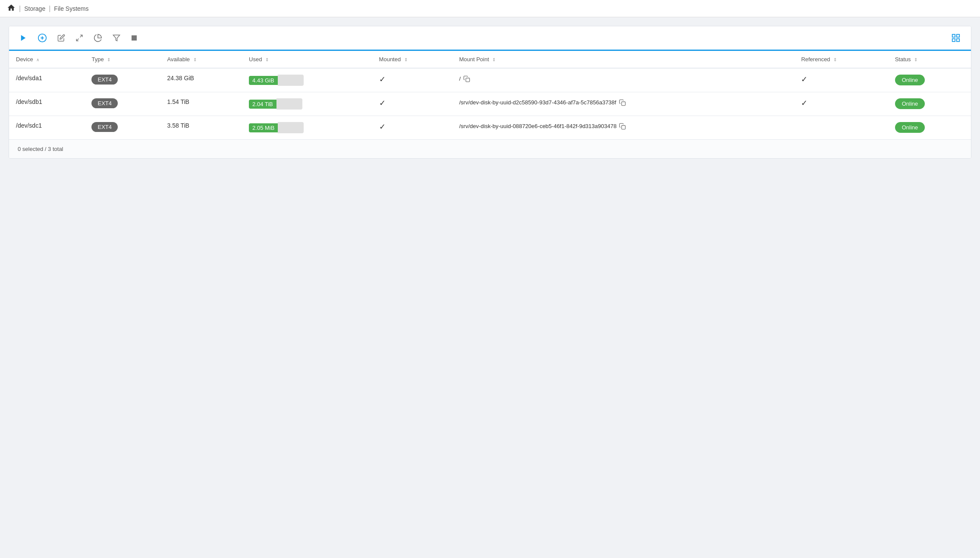  Describe the element at coordinates (537, 103) in the screenshot. I see `mount-point-text: /srv/dev-disk-by-uuid-d2c58590-93d7-4346…` at that location.